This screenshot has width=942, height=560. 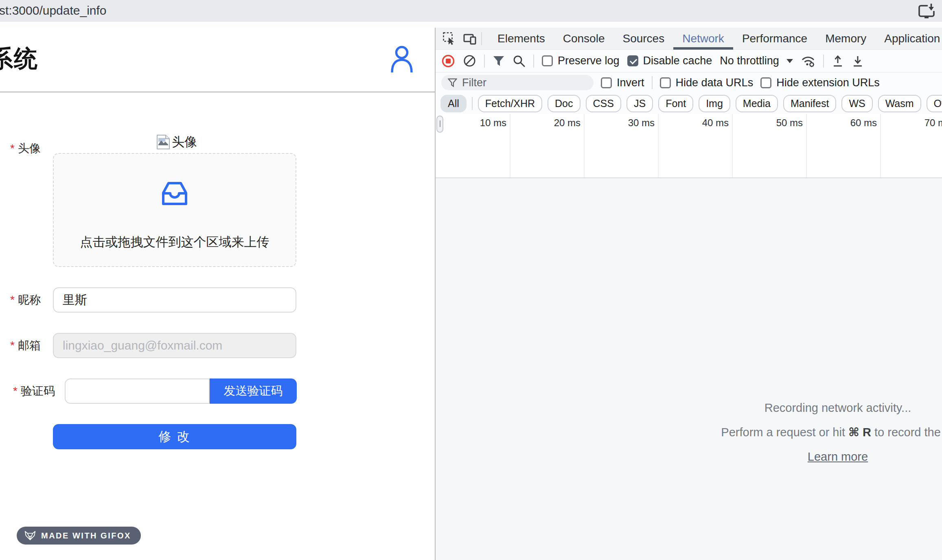 What do you see at coordinates (517, 83) in the screenshot?
I see `filter-input: Filter` at bounding box center [517, 83].